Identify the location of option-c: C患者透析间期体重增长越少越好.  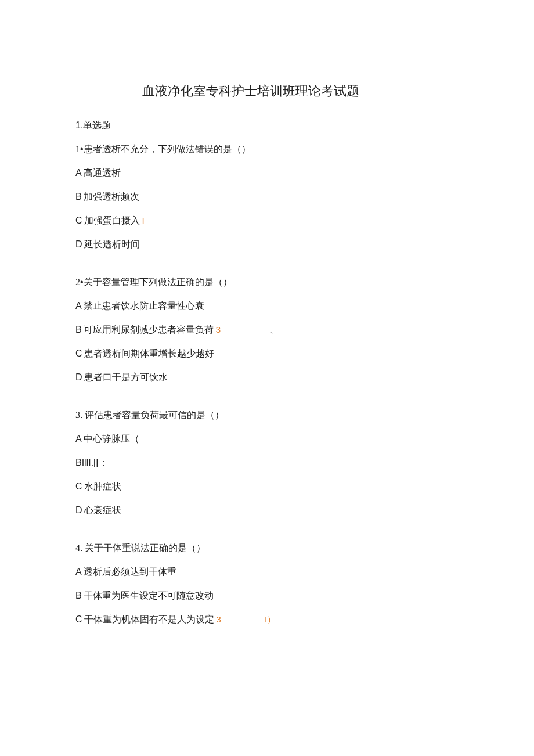
(267, 354).